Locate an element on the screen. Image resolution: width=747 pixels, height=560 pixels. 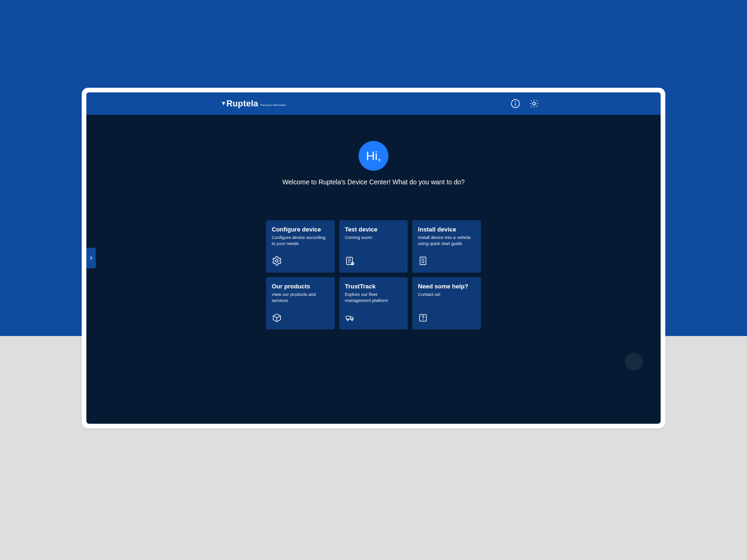
tile-trusttrack: TrustTrack Explore our fleet management … is located at coordinates (374, 303).